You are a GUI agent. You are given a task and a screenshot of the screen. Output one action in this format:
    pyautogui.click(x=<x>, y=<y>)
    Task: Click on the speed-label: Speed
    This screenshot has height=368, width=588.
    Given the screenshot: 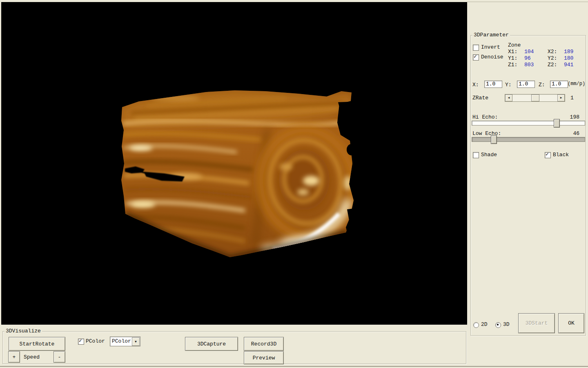 What is the action you would take?
    pyautogui.click(x=32, y=357)
    